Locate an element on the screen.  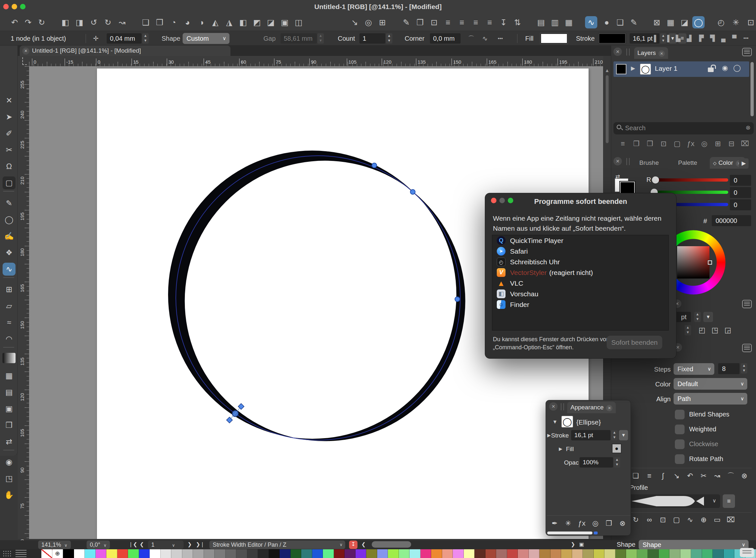
knife-tool: ✂ is located at coordinates (9, 150).